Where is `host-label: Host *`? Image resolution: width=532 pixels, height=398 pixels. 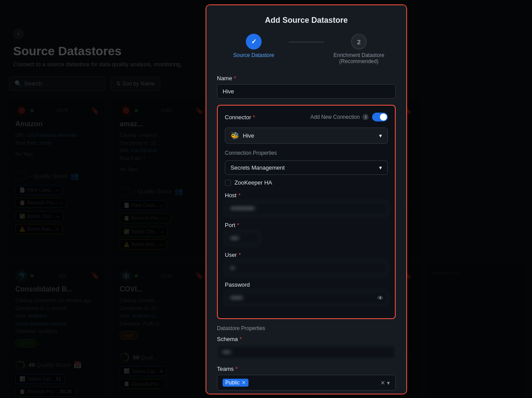 host-label: Host * is located at coordinates (306, 195).